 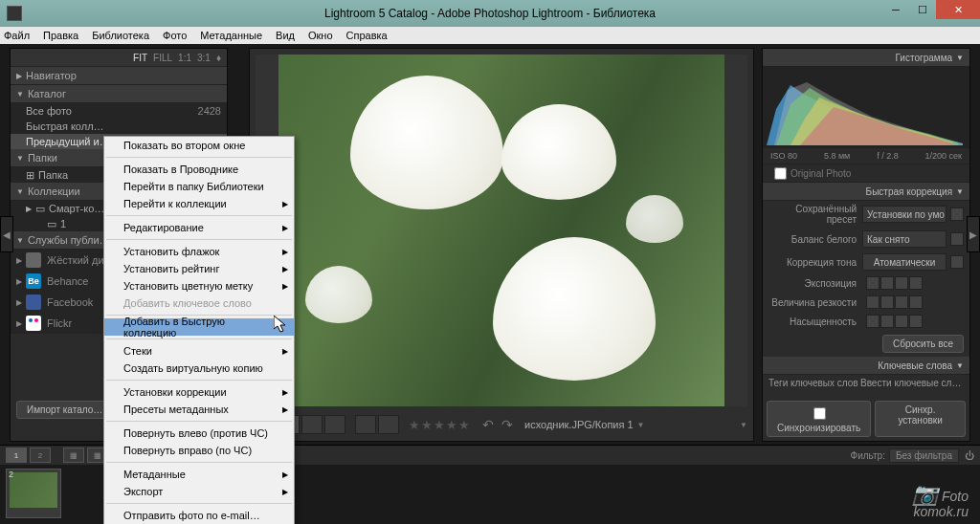 I want to click on original-photo-checkbox, so click(x=781, y=174).